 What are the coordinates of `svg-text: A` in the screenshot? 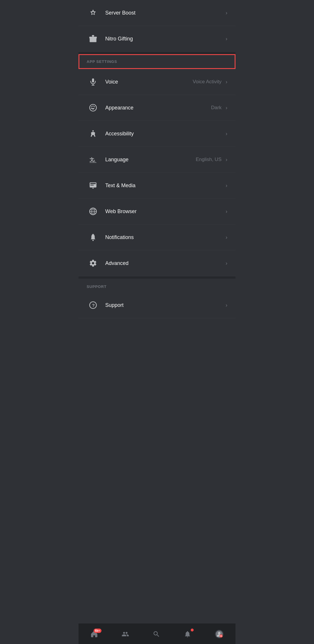 It's located at (94, 161).